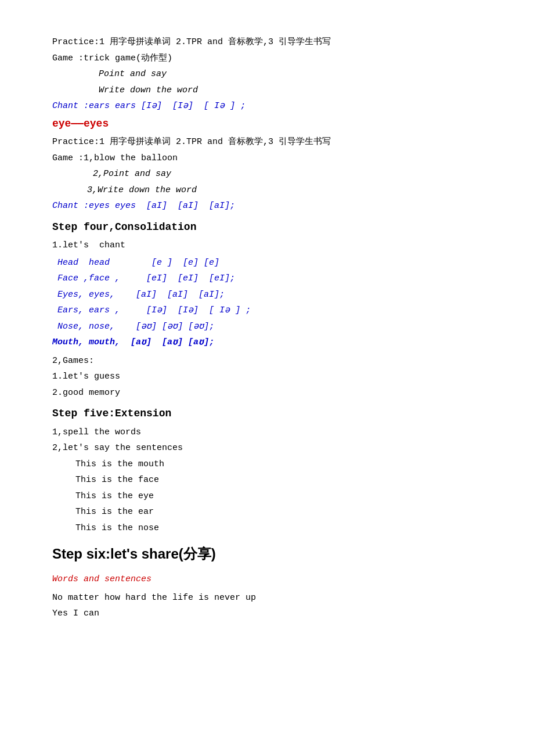  Describe the element at coordinates (270, 393) in the screenshot. I see `game-2: 2.good memory` at that location.